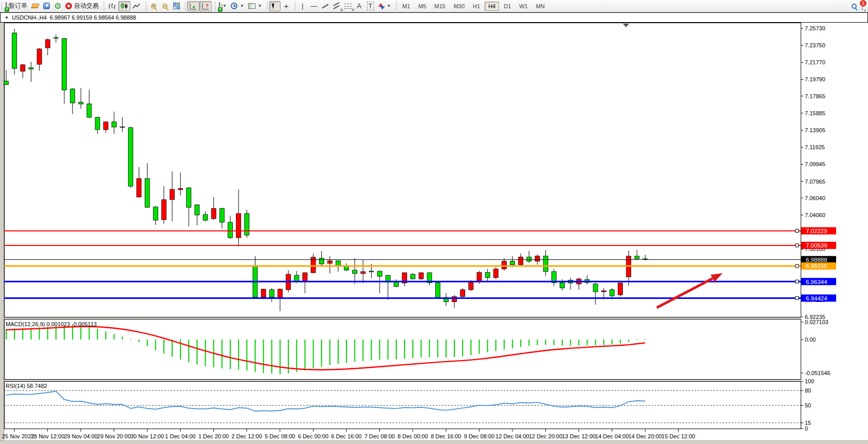 This screenshot has width=868, height=444. Describe the element at coordinates (808, 390) in the screenshot. I see `svg-text: 80` at that location.